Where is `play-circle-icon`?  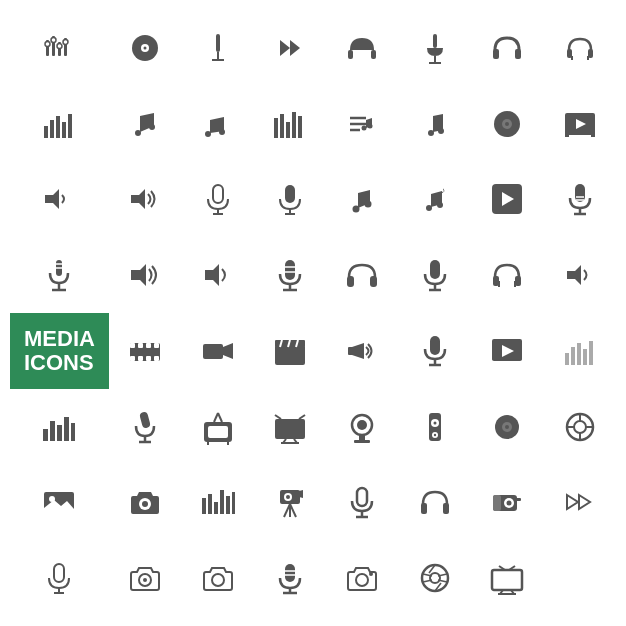 play-circle-icon is located at coordinates (507, 199).